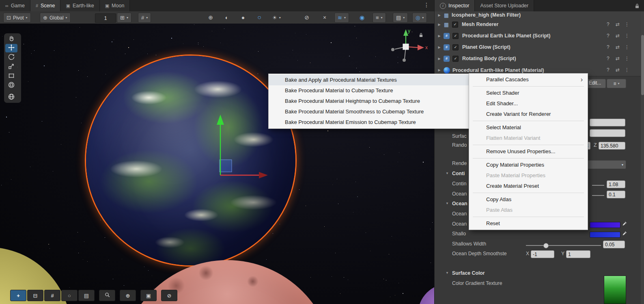 The height and width of the screenshot is (304, 644). Describe the element at coordinates (11, 39) in the screenshot. I see `hand-tool-button` at that location.